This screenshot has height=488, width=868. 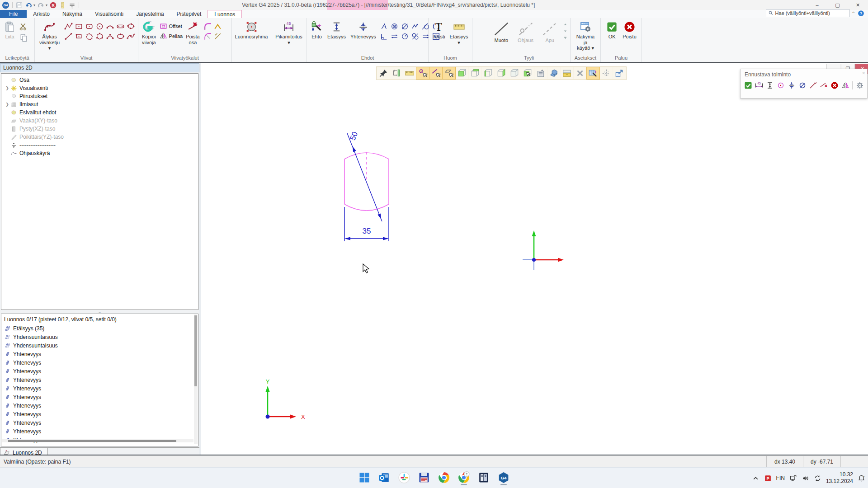 I want to click on sketch-group-button: Luonnosryhmä, so click(x=251, y=30).